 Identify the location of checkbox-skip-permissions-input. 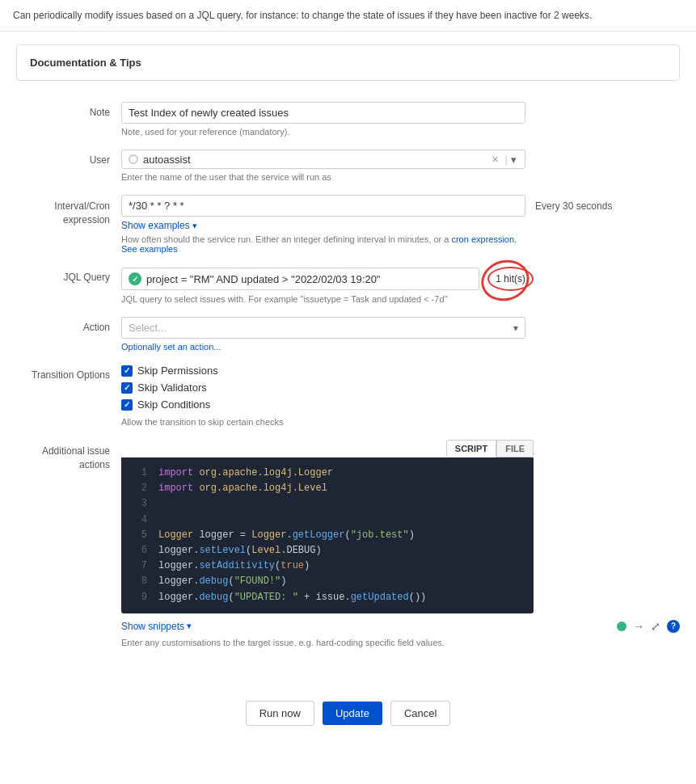
(127, 371).